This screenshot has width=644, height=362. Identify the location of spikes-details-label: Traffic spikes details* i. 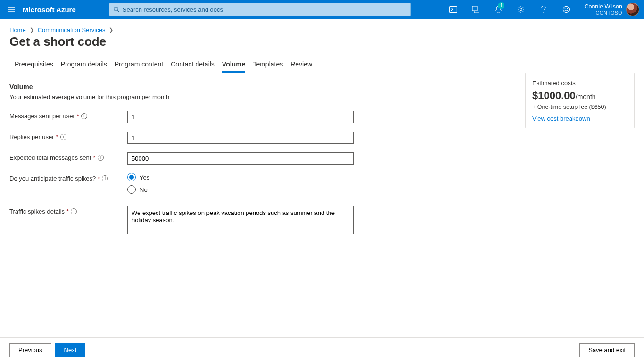
(68, 210).